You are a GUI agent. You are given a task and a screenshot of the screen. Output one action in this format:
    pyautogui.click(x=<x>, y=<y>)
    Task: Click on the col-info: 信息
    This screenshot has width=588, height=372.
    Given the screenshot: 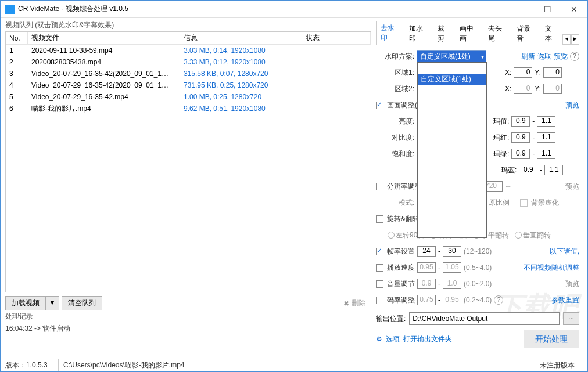 What is the action you would take?
    pyautogui.click(x=241, y=38)
    